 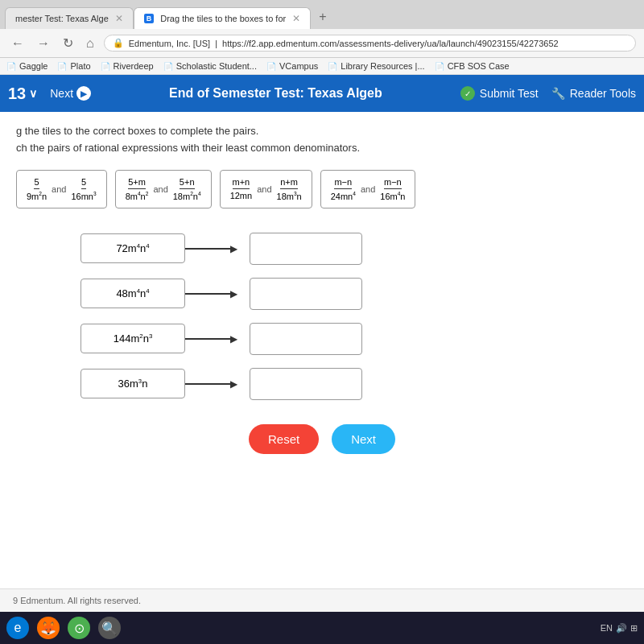 I want to click on drag-row-4: 36m3n, so click(x=221, y=384).